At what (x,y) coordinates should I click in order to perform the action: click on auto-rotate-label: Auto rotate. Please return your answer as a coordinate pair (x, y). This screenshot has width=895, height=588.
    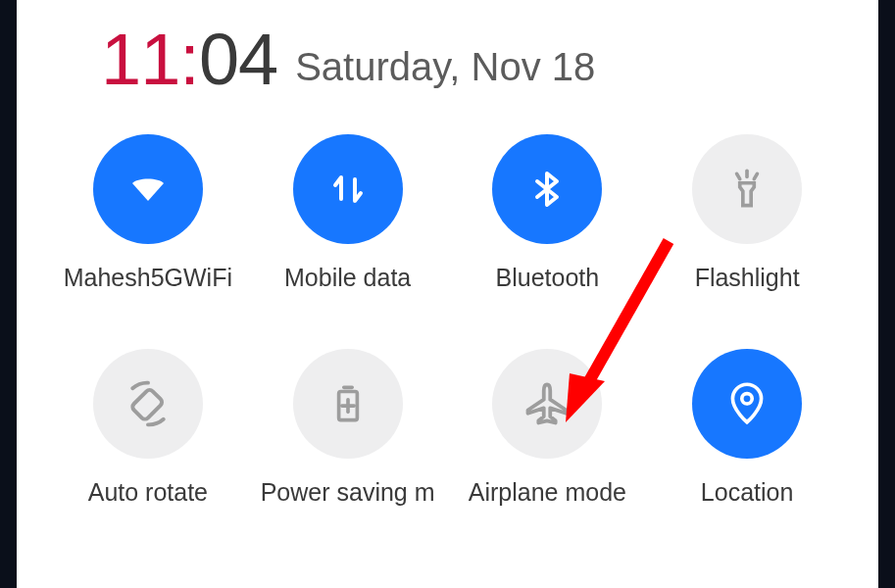
    Looking at the image, I should click on (148, 492).